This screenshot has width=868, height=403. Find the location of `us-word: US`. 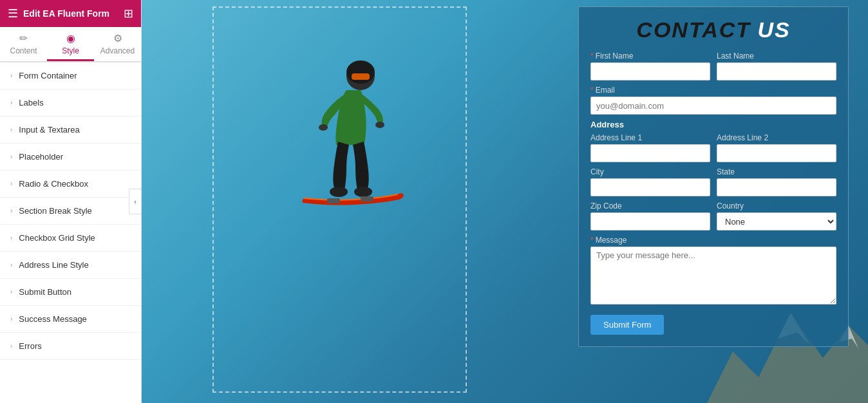

us-word: US is located at coordinates (774, 30).